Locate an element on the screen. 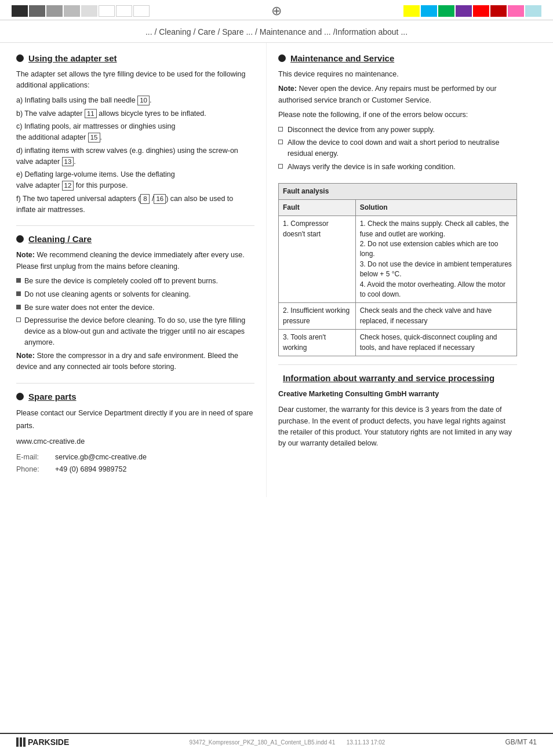 The image size is (553, 756). color-block-lightblue is located at coordinates (533, 11).